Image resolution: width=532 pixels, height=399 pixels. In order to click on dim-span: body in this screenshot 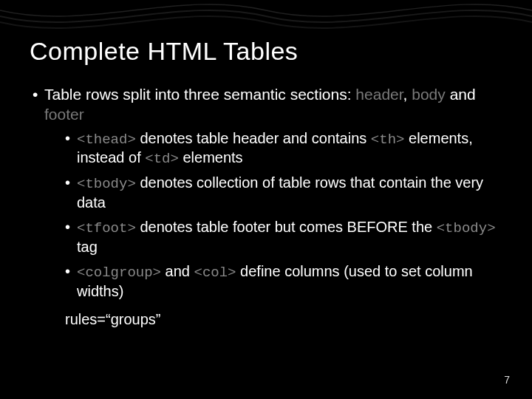, I will do `click(429, 95)`.